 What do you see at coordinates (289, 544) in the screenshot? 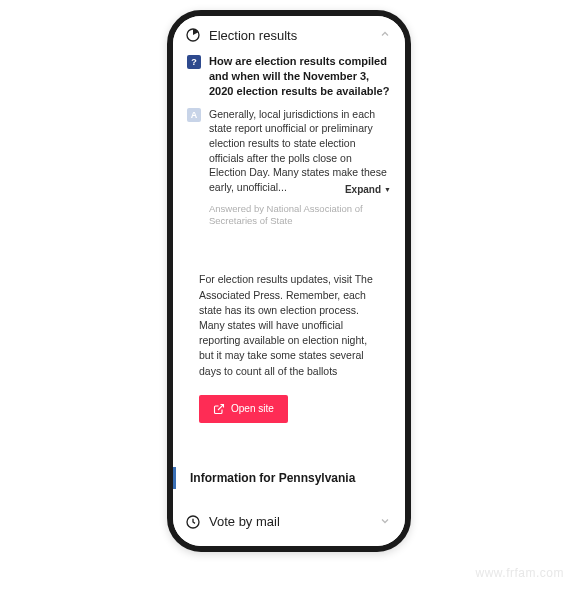
I see `section-polling-place: Find your polling place` at bounding box center [289, 544].